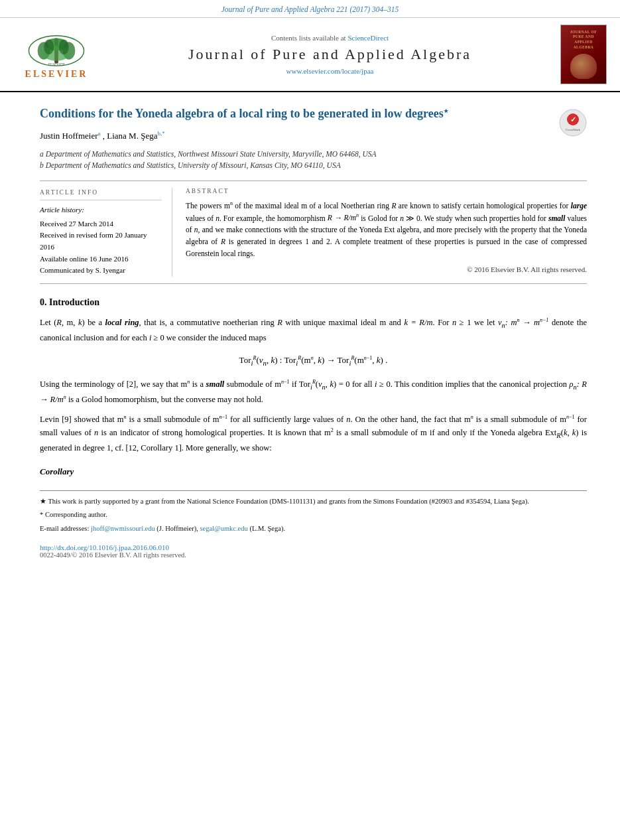 The height and width of the screenshot is (840, 620). Describe the element at coordinates (573, 123) in the screenshot. I see `crossmark-icon: ✓ CrossMark` at that location.